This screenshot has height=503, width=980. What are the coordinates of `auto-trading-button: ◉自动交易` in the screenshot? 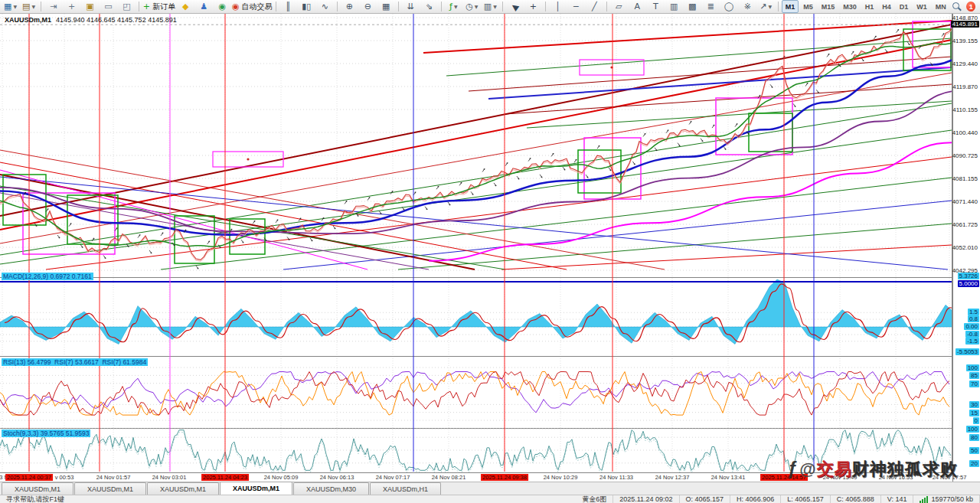 It's located at (253, 7).